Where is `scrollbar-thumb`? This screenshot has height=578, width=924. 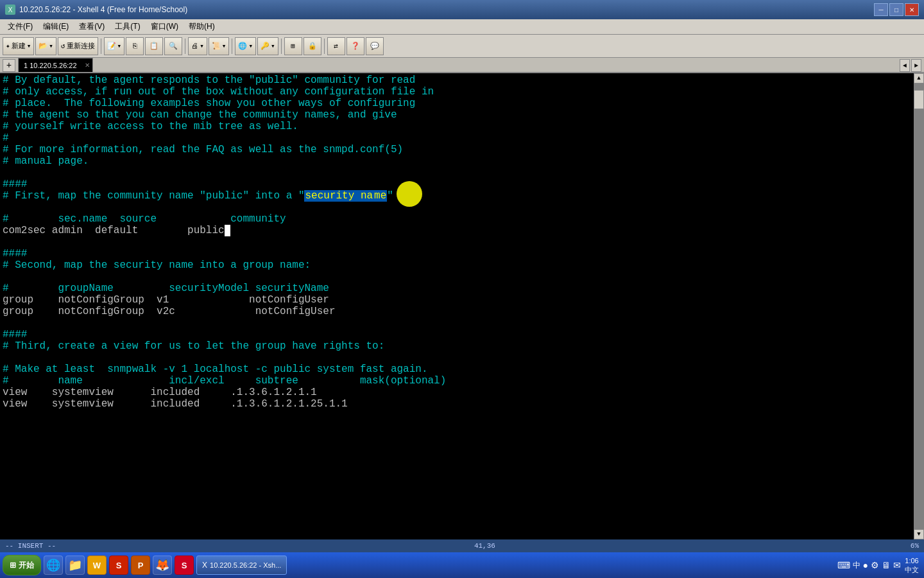 scrollbar-thumb is located at coordinates (919, 100).